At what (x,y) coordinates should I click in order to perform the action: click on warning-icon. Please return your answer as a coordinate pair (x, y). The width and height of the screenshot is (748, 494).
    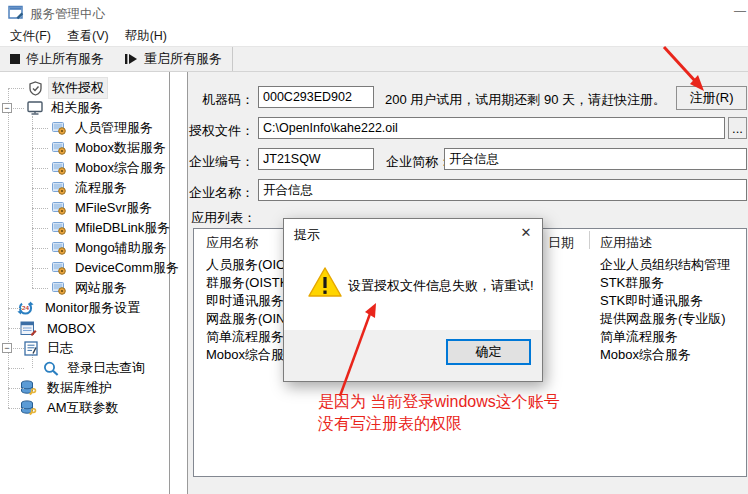
    Looking at the image, I should click on (325, 284).